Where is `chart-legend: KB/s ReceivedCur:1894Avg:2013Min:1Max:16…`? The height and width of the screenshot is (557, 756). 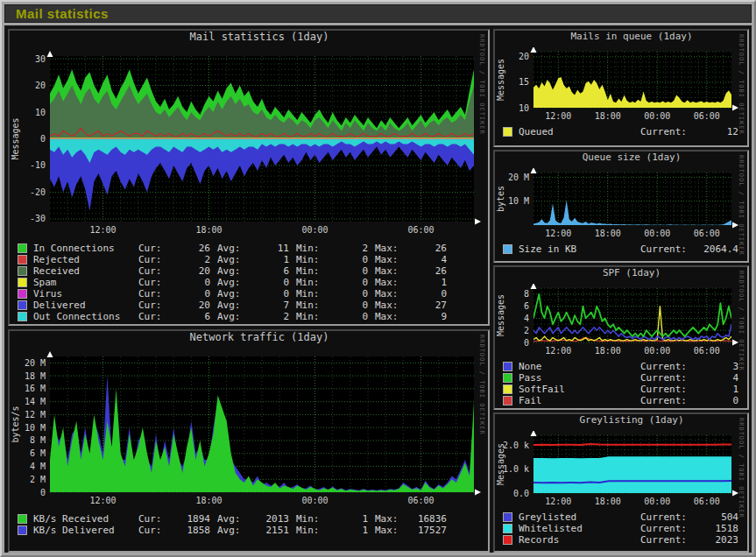
chart-legend: KB/s ReceivedCur:1894Avg:2013Min:1Max:16… is located at coordinates (249, 525).